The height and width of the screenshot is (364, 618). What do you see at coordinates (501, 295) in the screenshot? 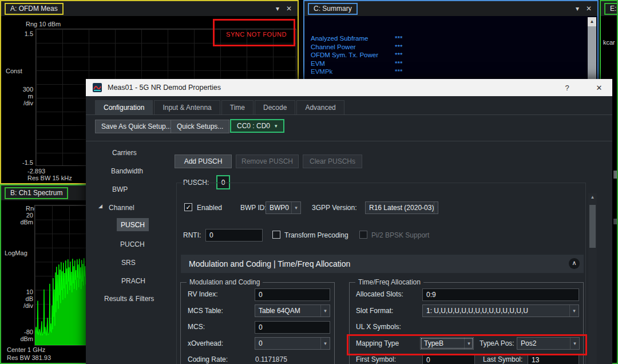
I see `allocated-slots-input: 0:9` at bounding box center [501, 295].